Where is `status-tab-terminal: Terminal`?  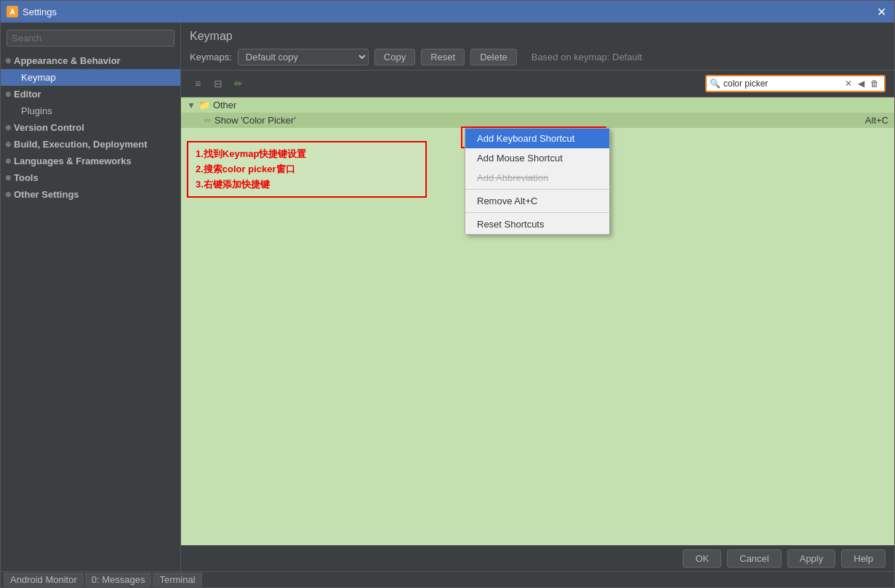
status-tab-terminal: Terminal is located at coordinates (177, 580).